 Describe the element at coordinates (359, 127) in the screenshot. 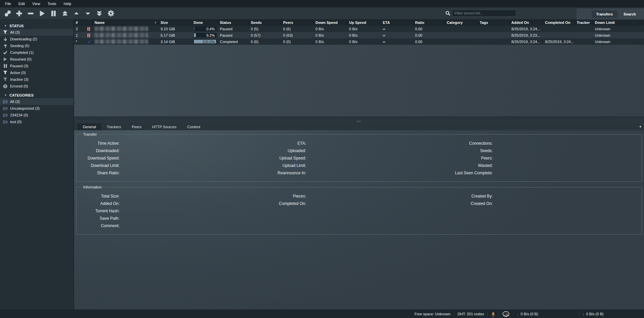

I see `detail-tab-bar: General Trackers Peers HTTP Sources Cont…` at that location.